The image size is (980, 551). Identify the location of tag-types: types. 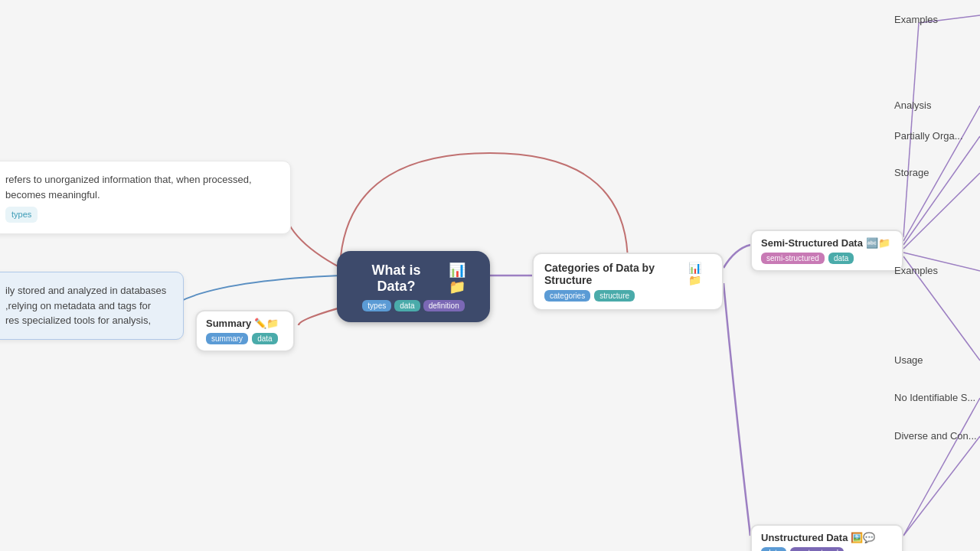
(377, 306).